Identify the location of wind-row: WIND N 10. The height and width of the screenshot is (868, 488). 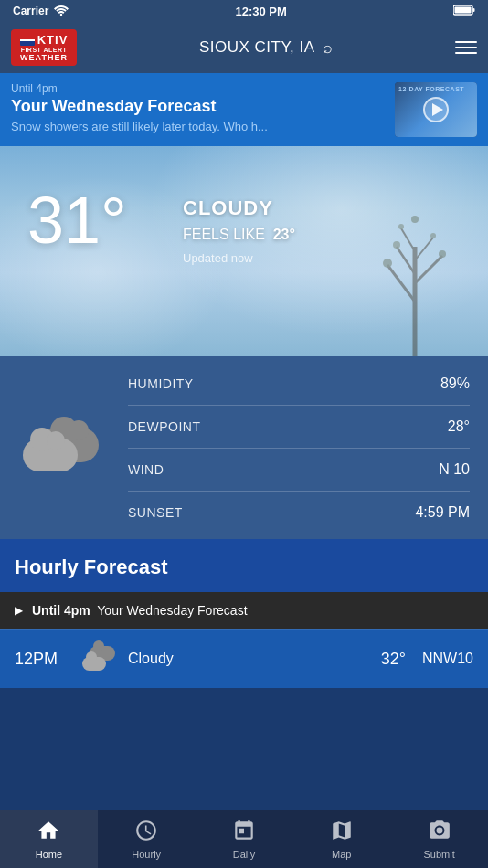
(299, 470).